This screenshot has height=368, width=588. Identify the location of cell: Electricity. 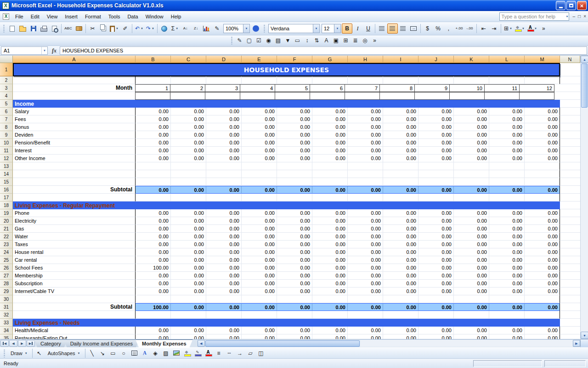
(74, 221).